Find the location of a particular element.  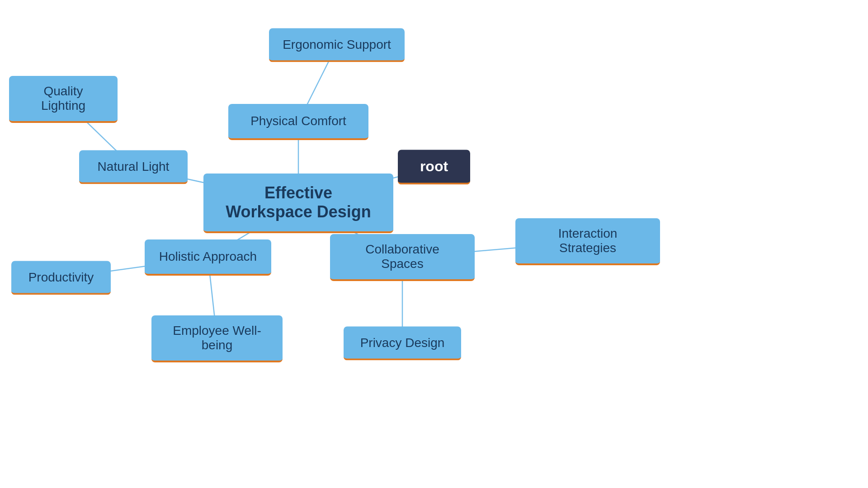

node-label-privacy-design: Privacy Design is located at coordinates (402, 343).